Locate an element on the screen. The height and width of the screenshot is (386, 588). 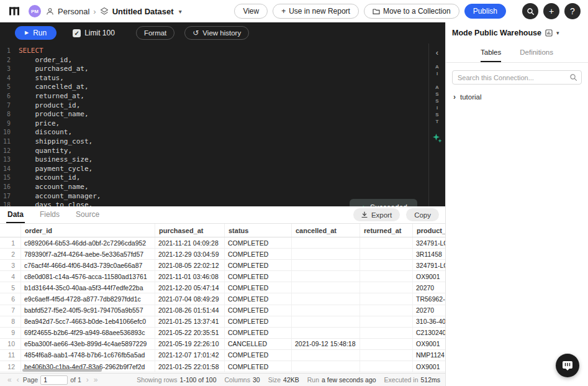
cell-purchased_at: 2021-05-19 22:26:10 is located at coordinates (190, 344).